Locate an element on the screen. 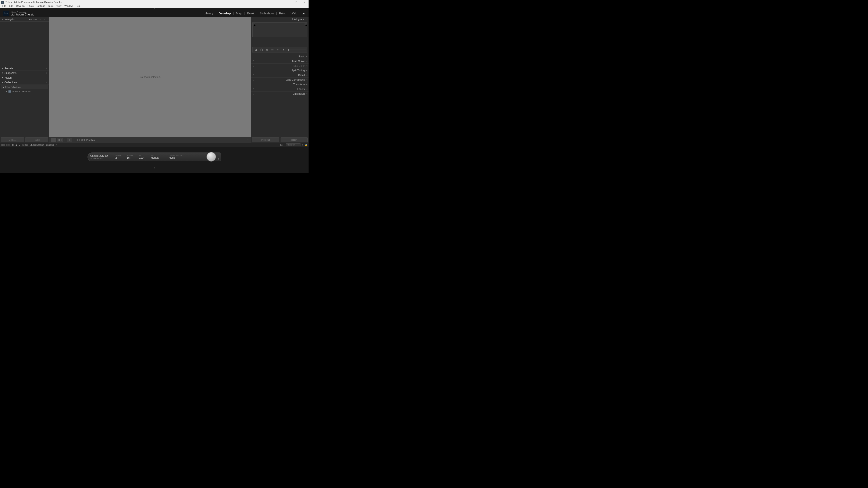 This screenshot has width=868, height=488. add-snapshot-button: + is located at coordinates (46, 73).